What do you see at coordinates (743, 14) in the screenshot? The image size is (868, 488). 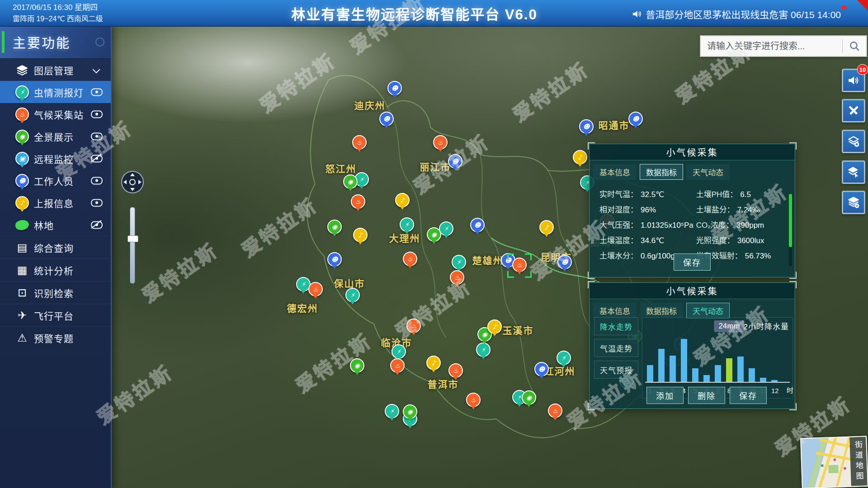 I see `alert-ticker-text: 普洱部分地区思茅松出现线虫危害 06/15 14:00` at bounding box center [743, 14].